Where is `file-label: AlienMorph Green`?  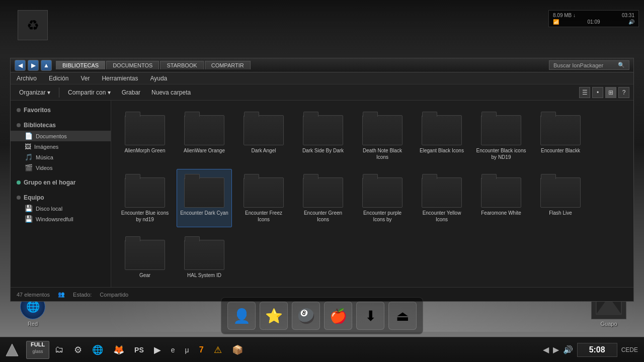
file-label: AlienMorph Green is located at coordinates (145, 151).